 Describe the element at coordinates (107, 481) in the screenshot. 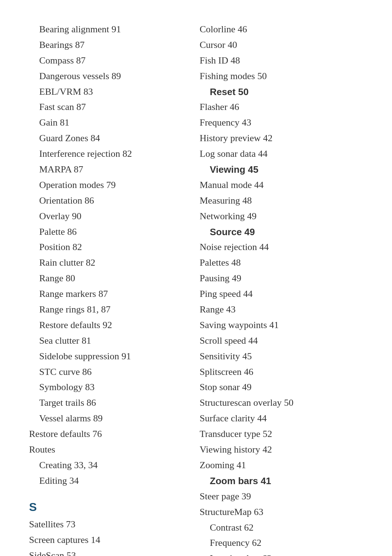

I see `list-item: Editing 34` at that location.